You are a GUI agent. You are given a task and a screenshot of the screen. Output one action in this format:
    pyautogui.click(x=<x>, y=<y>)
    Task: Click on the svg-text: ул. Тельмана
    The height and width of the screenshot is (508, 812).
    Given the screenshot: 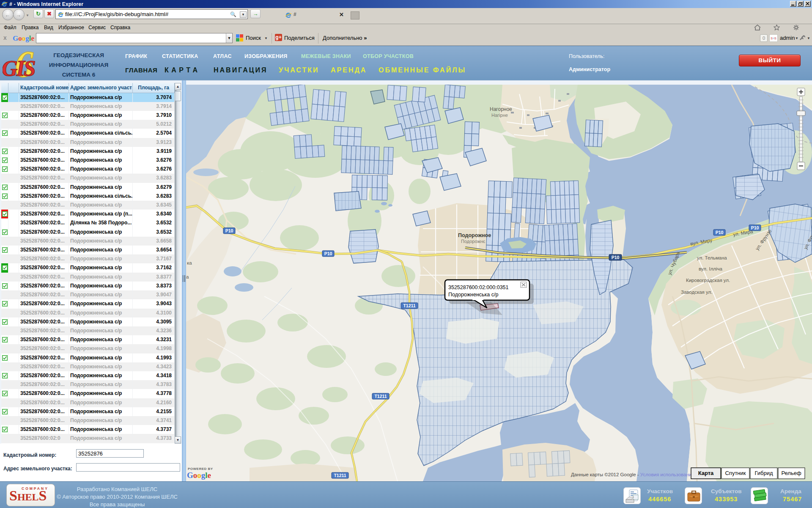 What is the action you would take?
    pyautogui.click(x=712, y=258)
    